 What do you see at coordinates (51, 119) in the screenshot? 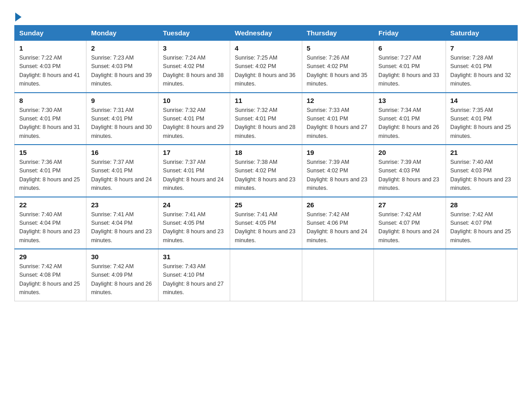
I see `calendar-cell: 8Sunrise: 7:30 AMSunset: 4:01 PMDaylight…` at bounding box center [51, 119].